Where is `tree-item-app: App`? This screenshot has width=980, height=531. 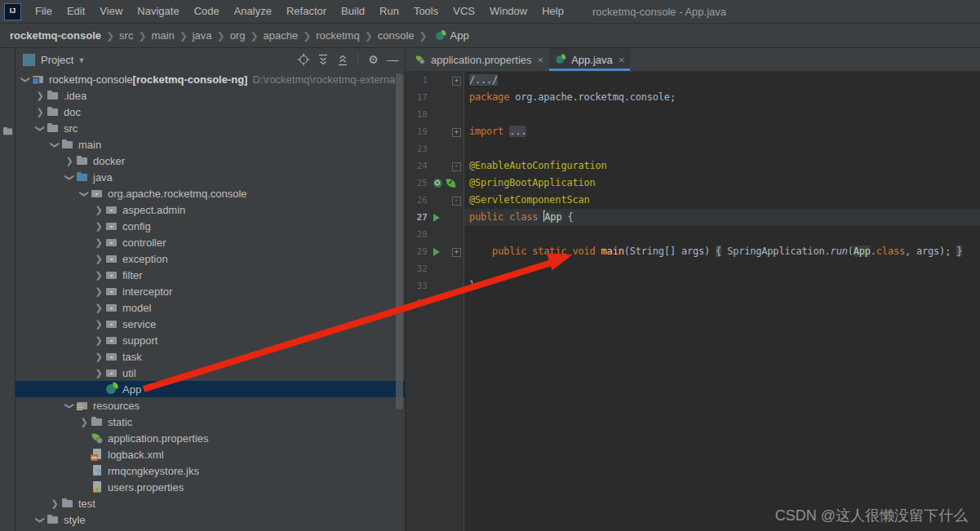 tree-item-app: App is located at coordinates (211, 389).